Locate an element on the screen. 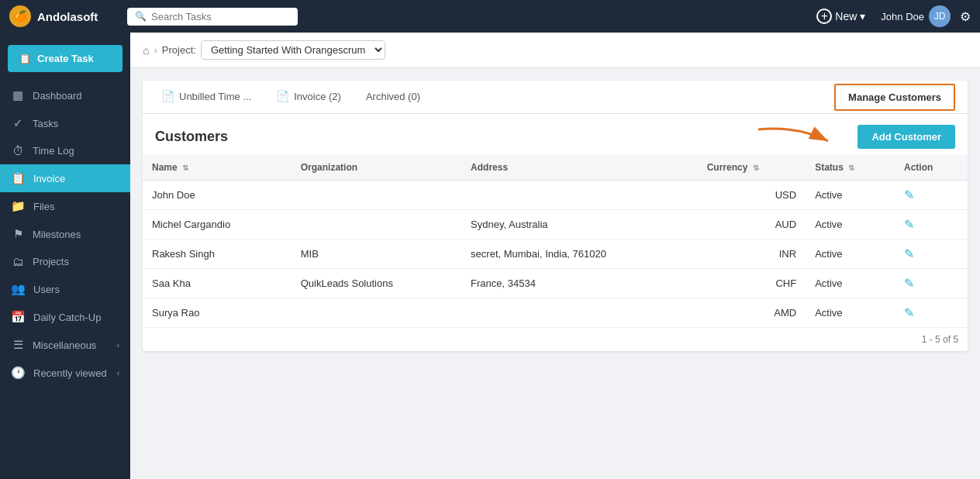  cell-name: John Doe is located at coordinates (217, 195).